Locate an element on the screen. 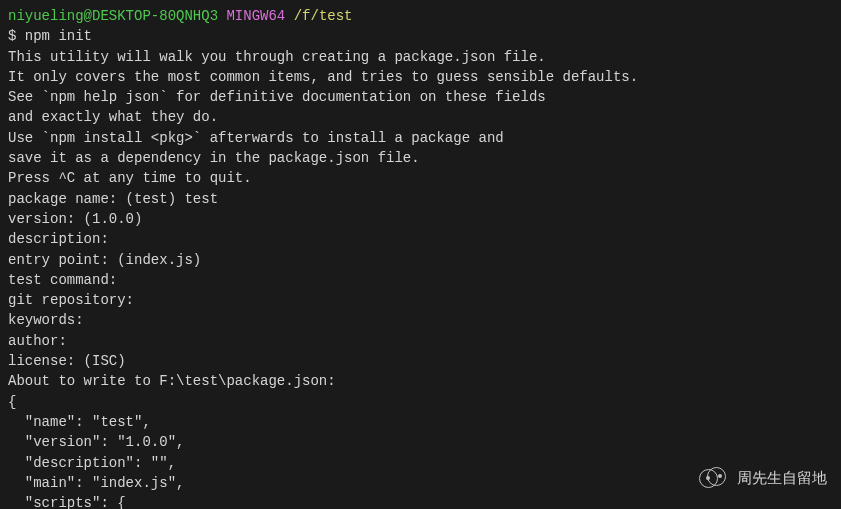 The height and width of the screenshot is (509, 841). output-line: entry point: (index.js) is located at coordinates (420, 260).